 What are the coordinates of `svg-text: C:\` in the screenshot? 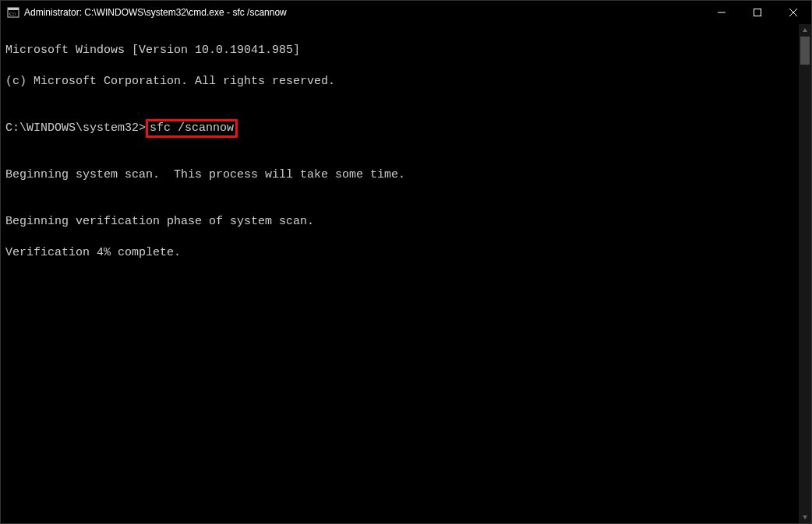 It's located at (12, 14).